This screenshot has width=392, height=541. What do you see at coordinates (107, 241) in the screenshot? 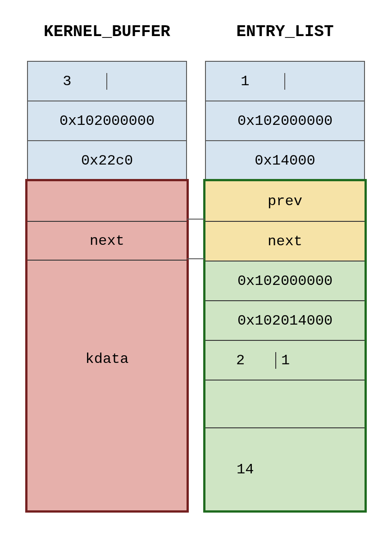
I see `kb-row-next: next` at bounding box center [107, 241].